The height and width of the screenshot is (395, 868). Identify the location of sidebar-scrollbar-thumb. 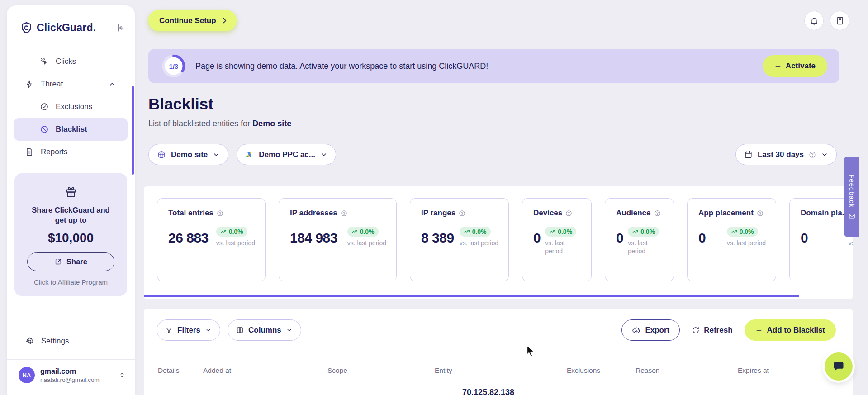
(133, 130).